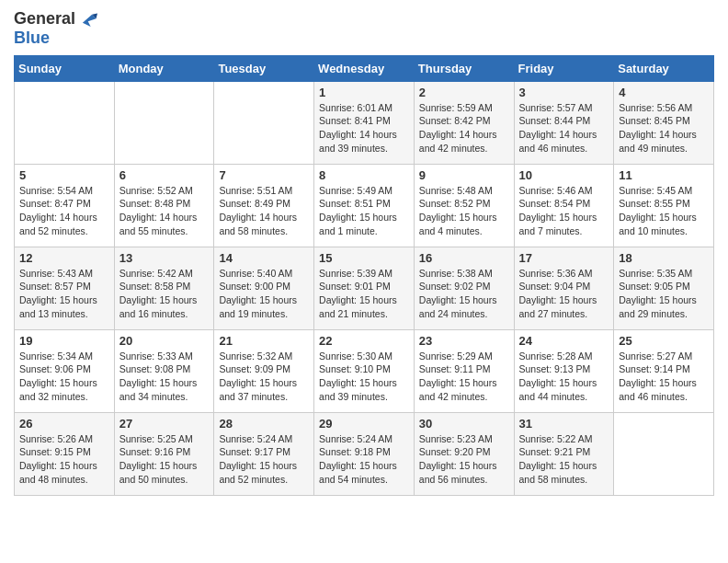 This screenshot has width=728, height=563. What do you see at coordinates (264, 340) in the screenshot?
I see `day-number: 21` at bounding box center [264, 340].